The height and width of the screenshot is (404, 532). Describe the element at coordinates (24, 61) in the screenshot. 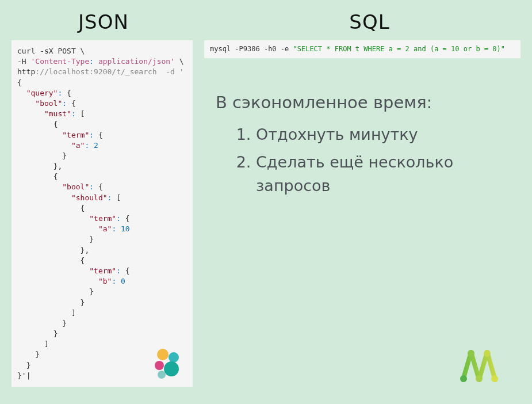

I see `code-frag: -H` at that location.